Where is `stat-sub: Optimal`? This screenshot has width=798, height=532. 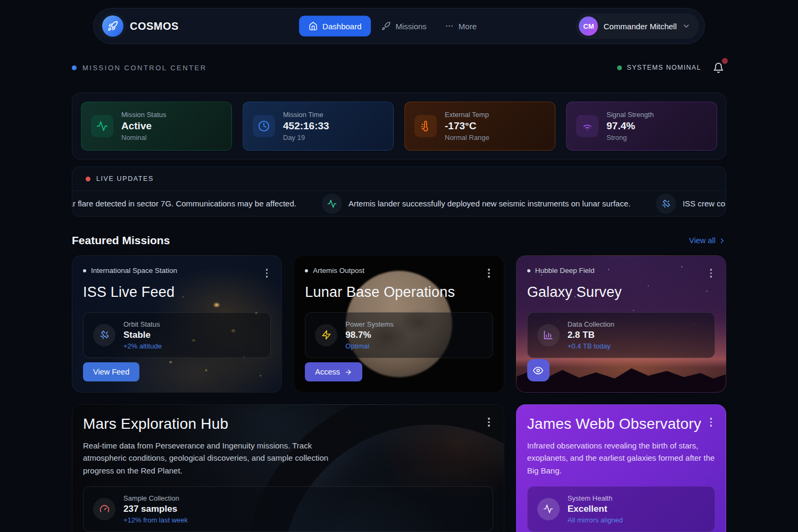 stat-sub: Optimal is located at coordinates (369, 346).